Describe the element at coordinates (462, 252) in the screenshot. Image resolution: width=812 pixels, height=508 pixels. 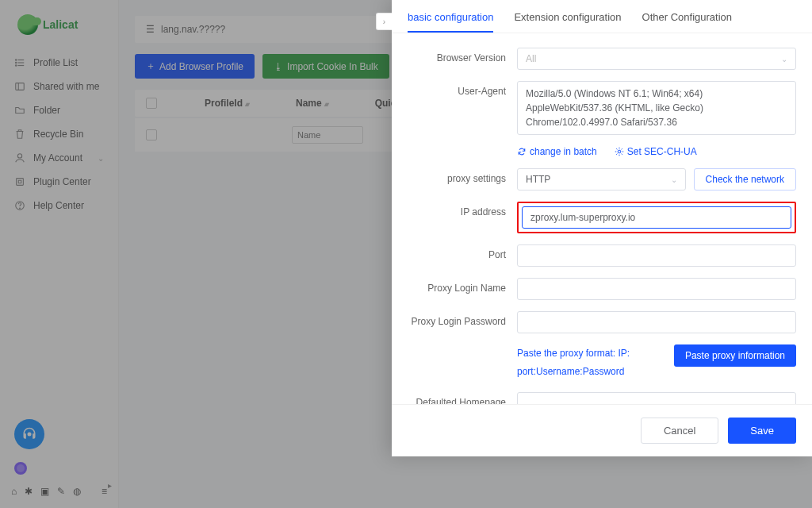
I see `label-port: Port` at that location.